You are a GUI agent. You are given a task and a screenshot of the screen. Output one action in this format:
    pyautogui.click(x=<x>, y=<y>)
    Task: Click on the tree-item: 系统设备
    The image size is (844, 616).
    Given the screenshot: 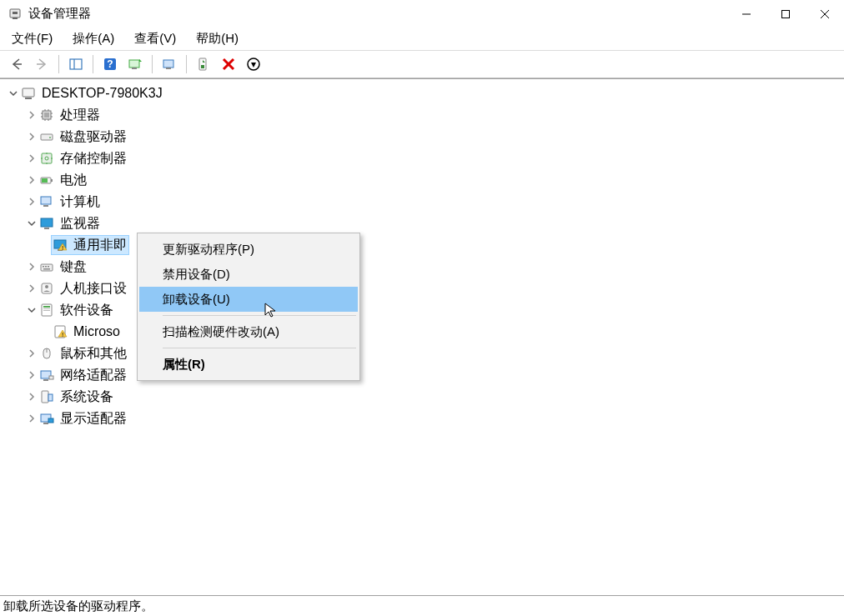 What is the action you would take?
    pyautogui.click(x=425, y=397)
    